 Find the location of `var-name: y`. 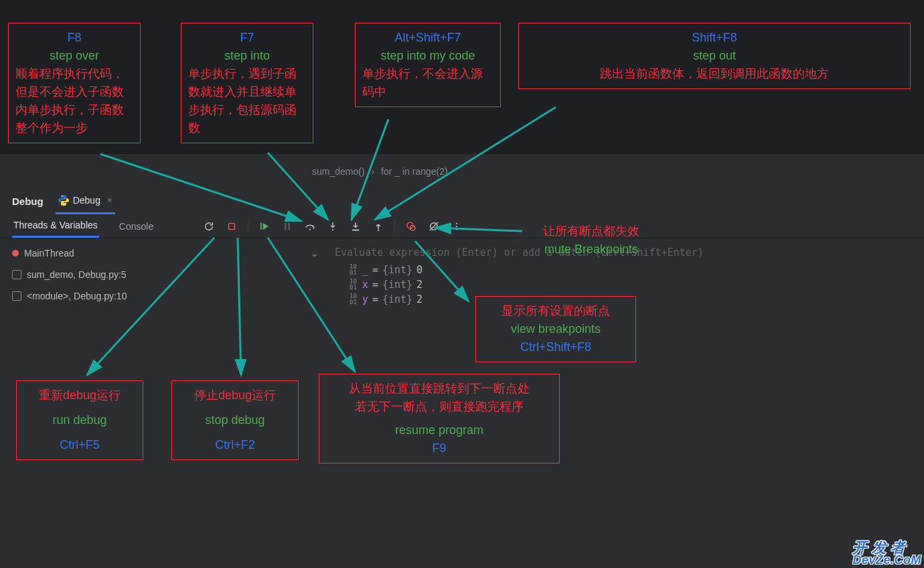

var-name: y is located at coordinates (366, 299).